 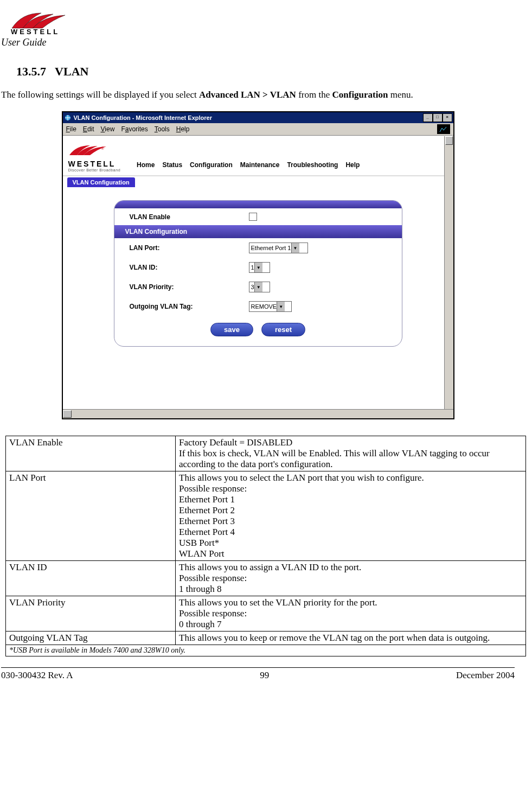 What do you see at coordinates (258, 674) in the screenshot?
I see `page-footer: 030-300432 Rev. A 99 December 2004` at bounding box center [258, 674].